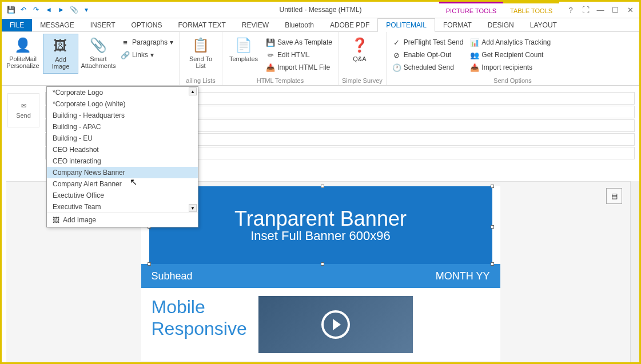 Image resolution: width=641 pixels, height=364 pixels. Describe the element at coordinates (122, 173) in the screenshot. I see `dd-item-company-news-banner: Company News Banner` at that location.